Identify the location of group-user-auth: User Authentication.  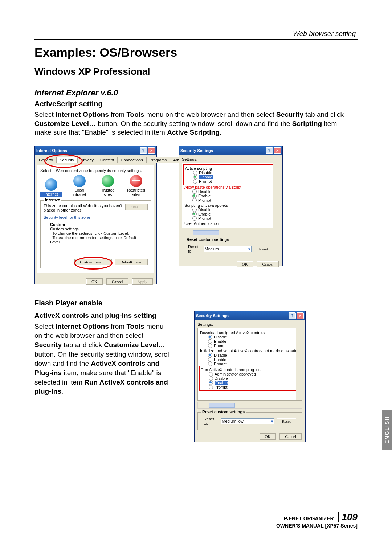
(232, 223).